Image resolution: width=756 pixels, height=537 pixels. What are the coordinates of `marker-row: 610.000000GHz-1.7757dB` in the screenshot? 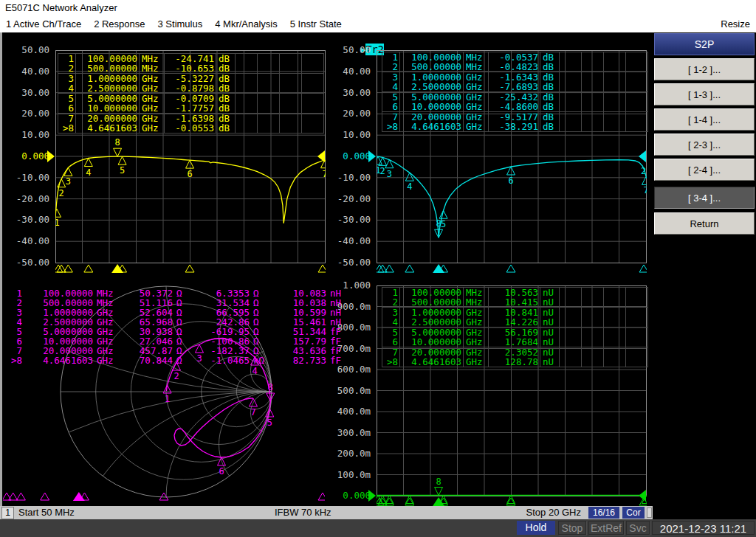 It's located at (190, 108).